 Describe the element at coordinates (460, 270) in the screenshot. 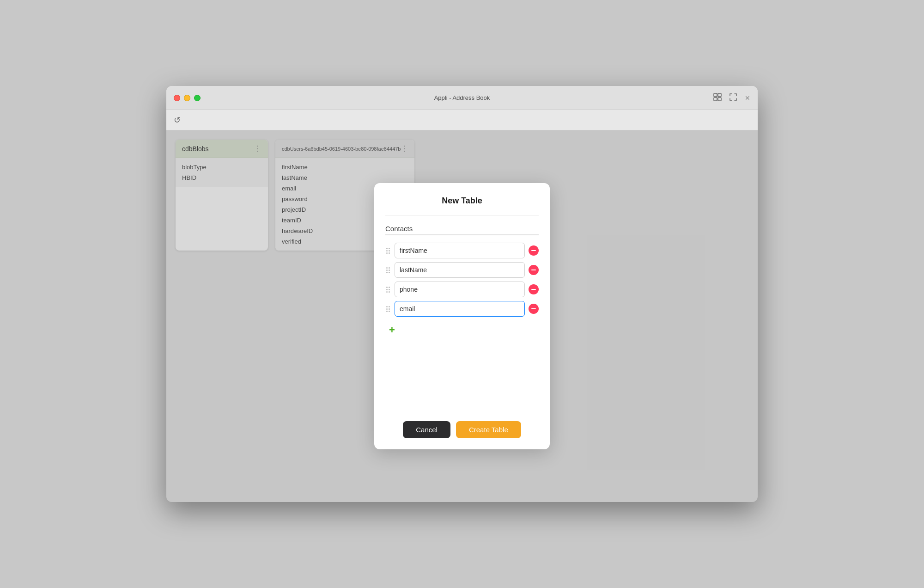

I see `field-input-lastname` at that location.